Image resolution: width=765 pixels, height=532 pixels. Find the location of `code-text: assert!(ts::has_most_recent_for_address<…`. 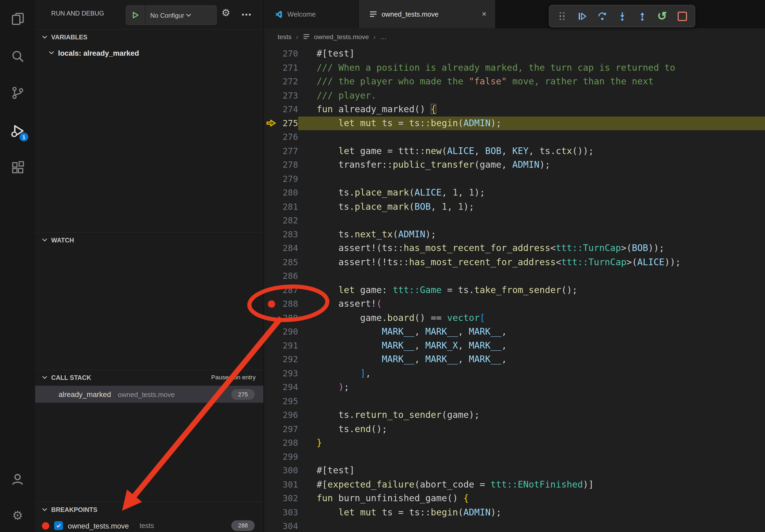

code-text: assert!(ts::has_most_recent_for_address<… is located at coordinates (532, 248).